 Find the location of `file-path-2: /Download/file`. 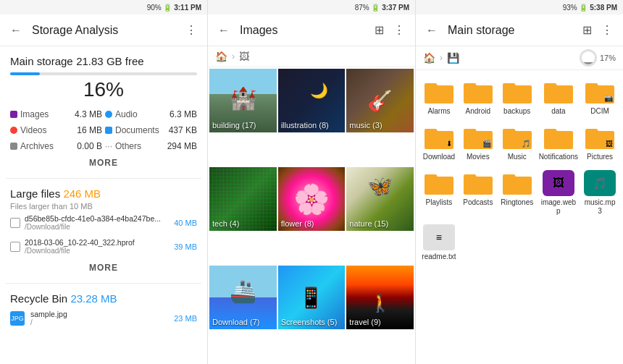

file-path-2: /Download/file is located at coordinates (97, 250).